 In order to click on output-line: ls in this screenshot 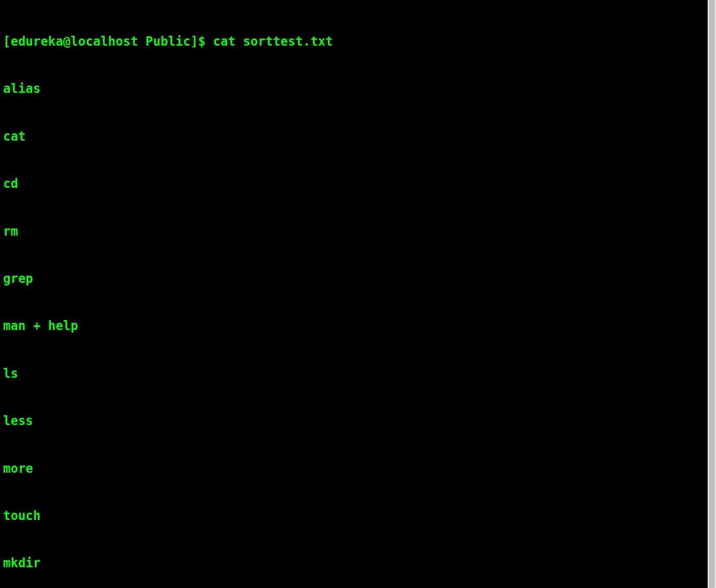, I will do `click(360, 374)`.